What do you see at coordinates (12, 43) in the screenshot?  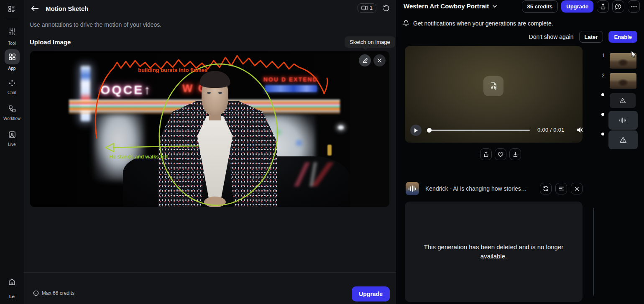 I see `sidebar-item-label: Tool` at bounding box center [12, 43].